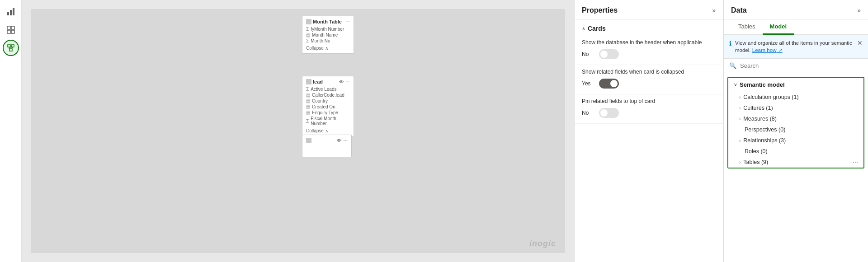  I want to click on measures-item: › Measures (8), so click(796, 119).